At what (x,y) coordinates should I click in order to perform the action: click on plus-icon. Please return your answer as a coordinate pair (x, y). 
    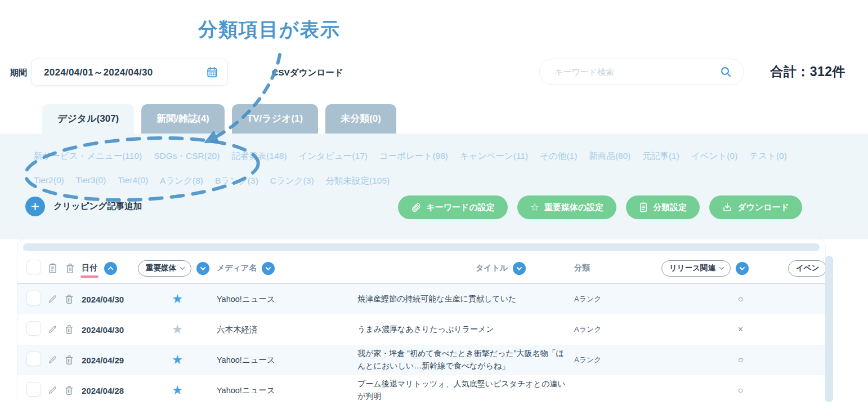
    Looking at the image, I should click on (35, 206).